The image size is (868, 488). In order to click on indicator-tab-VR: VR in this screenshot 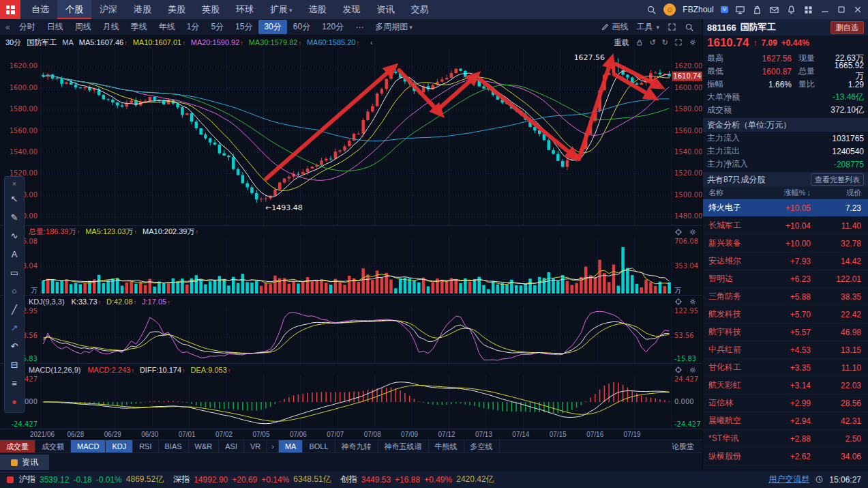, I will do `click(256, 446)`.